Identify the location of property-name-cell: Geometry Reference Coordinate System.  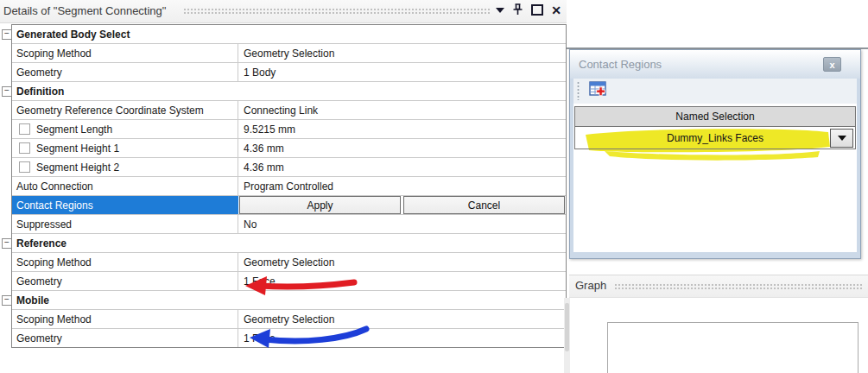
(125, 111).